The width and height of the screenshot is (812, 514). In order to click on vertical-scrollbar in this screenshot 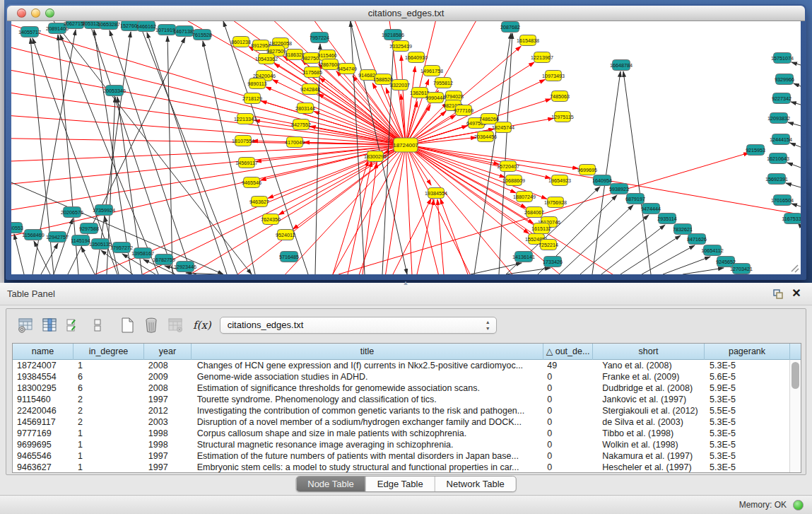, I will do `click(795, 416)`.